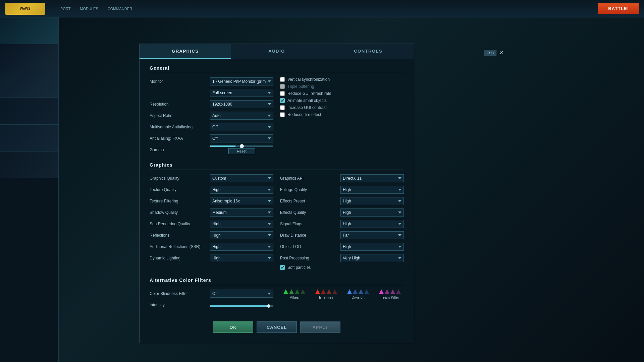  What do you see at coordinates (372, 190) in the screenshot?
I see `foliage-quality-select: OffLowMediumHigh` at bounding box center [372, 190].